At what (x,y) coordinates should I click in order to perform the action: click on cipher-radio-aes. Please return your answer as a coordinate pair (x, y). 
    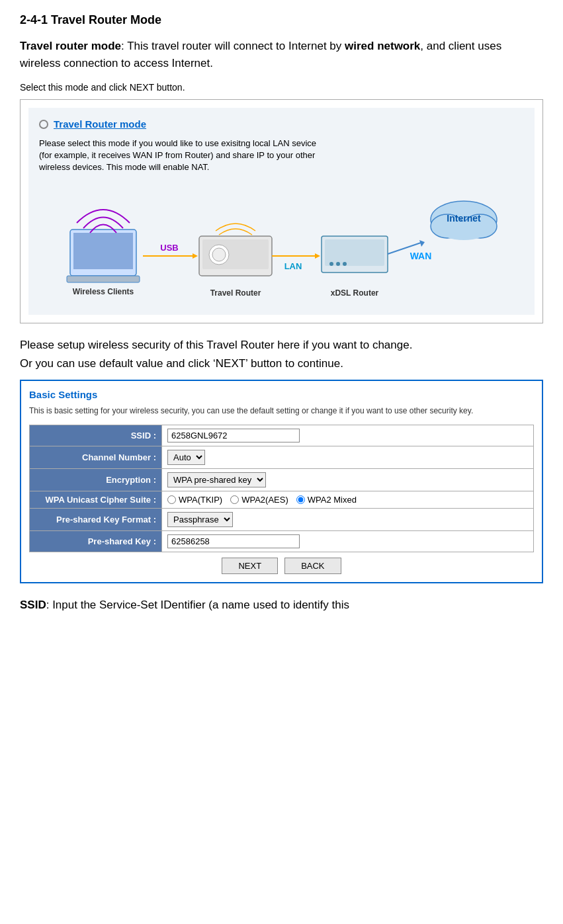
    Looking at the image, I should click on (234, 500).